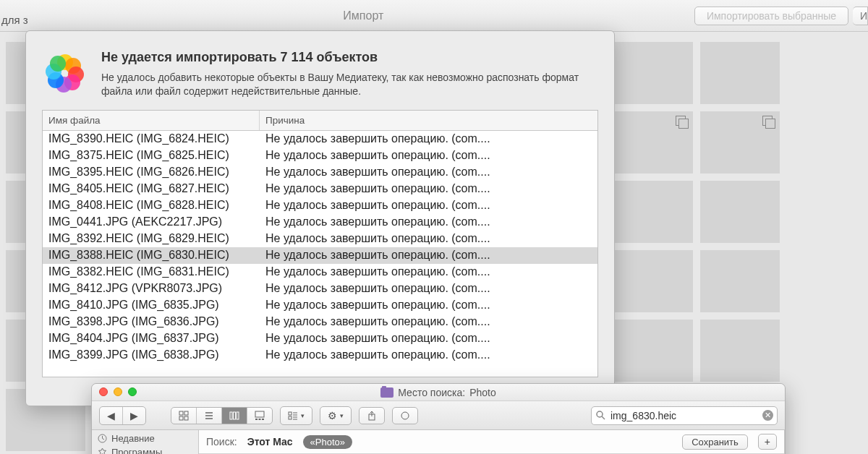 This screenshot has height=454, width=868. Describe the element at coordinates (297, 416) in the screenshot. I see `arrange-button: ▾` at that location.